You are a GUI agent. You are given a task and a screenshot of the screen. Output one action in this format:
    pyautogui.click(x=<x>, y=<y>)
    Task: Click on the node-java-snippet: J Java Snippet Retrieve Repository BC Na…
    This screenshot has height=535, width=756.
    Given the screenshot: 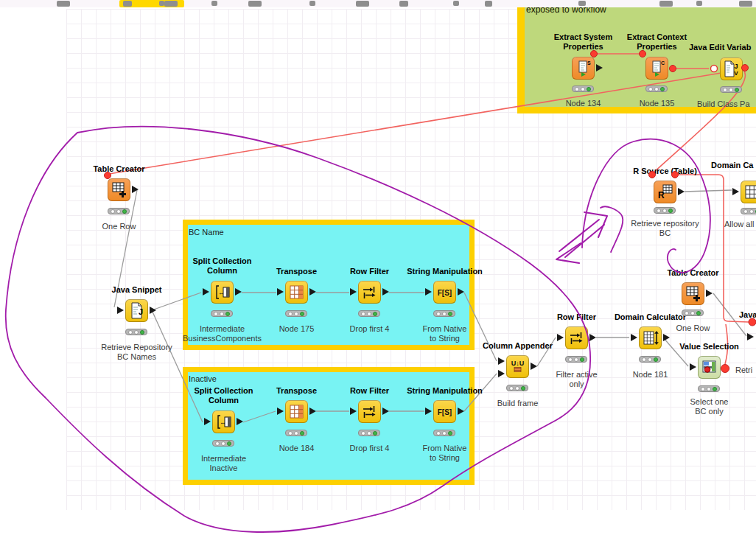 What is the action you would take?
    pyautogui.click(x=137, y=311)
    